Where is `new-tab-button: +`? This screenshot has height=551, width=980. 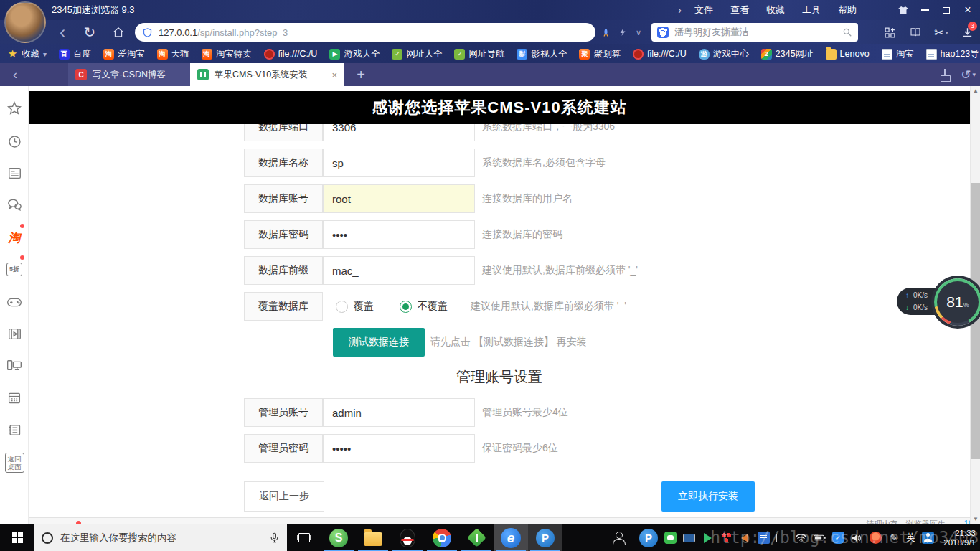 new-tab-button: + is located at coordinates (361, 75).